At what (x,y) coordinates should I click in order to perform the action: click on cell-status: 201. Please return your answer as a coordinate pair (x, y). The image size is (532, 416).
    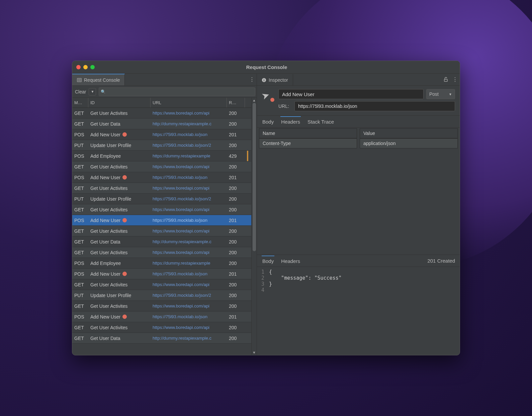
    Looking at the image, I should click on (236, 220).